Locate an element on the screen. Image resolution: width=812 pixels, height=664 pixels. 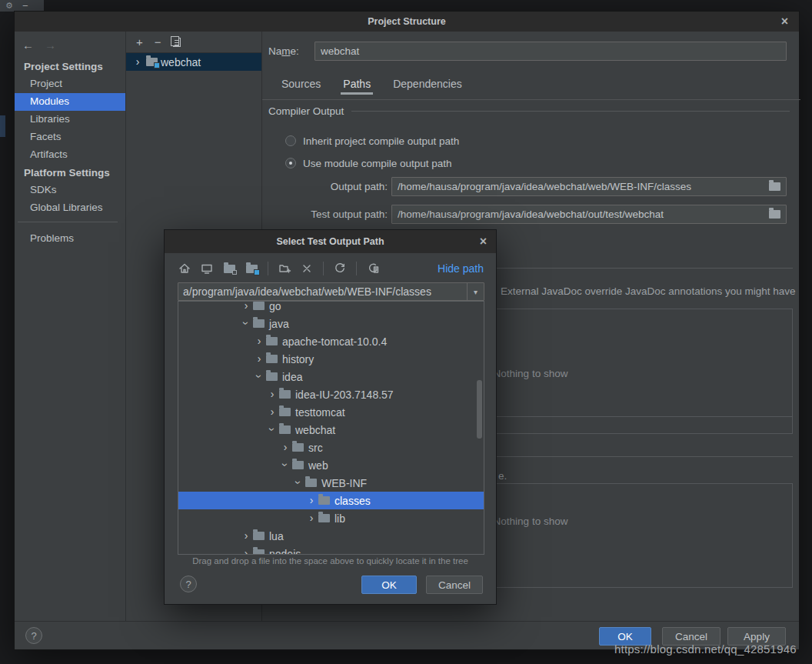
new-folder-icon is located at coordinates (285, 269).